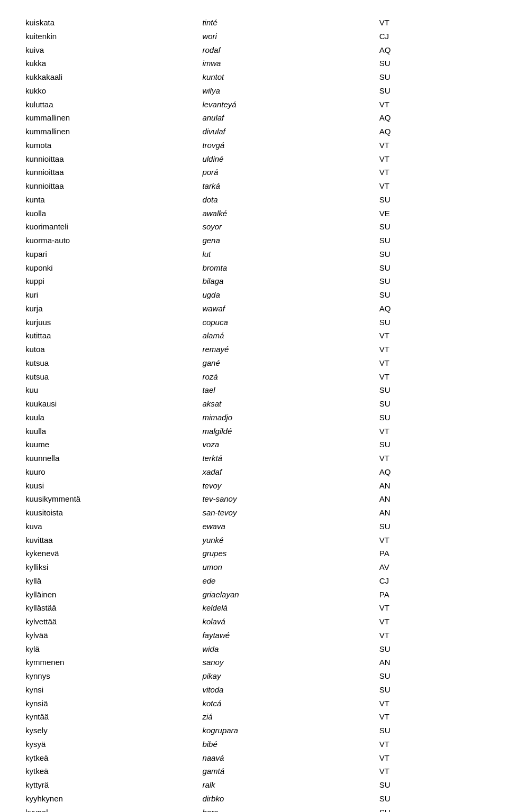  What do you see at coordinates (110, 731) in the screenshot?
I see `finnish-word: kysely` at bounding box center [110, 731].